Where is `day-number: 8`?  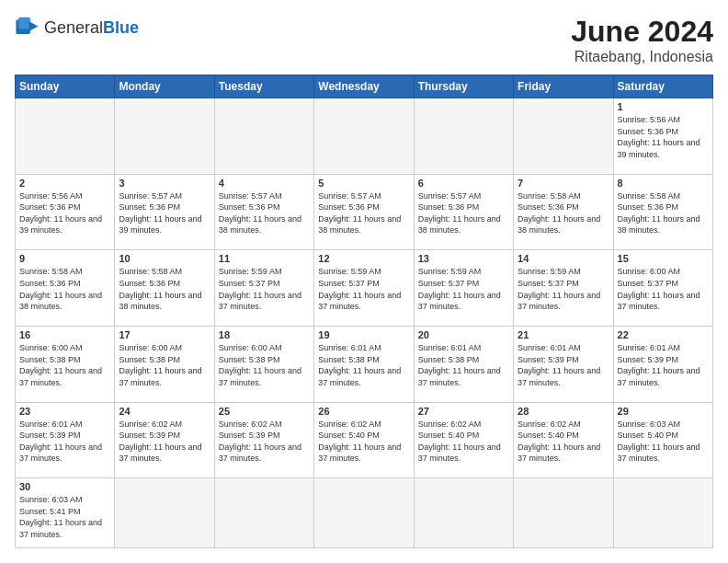
day-number: 8 is located at coordinates (664, 183).